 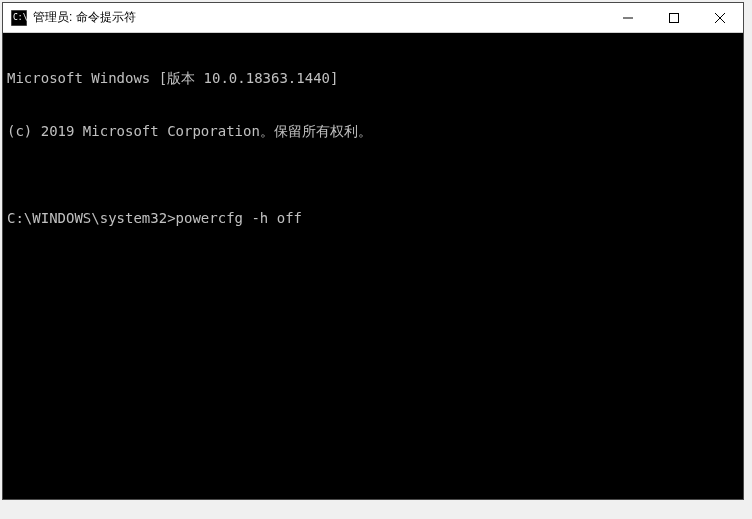 I want to click on close-button, so click(x=720, y=18).